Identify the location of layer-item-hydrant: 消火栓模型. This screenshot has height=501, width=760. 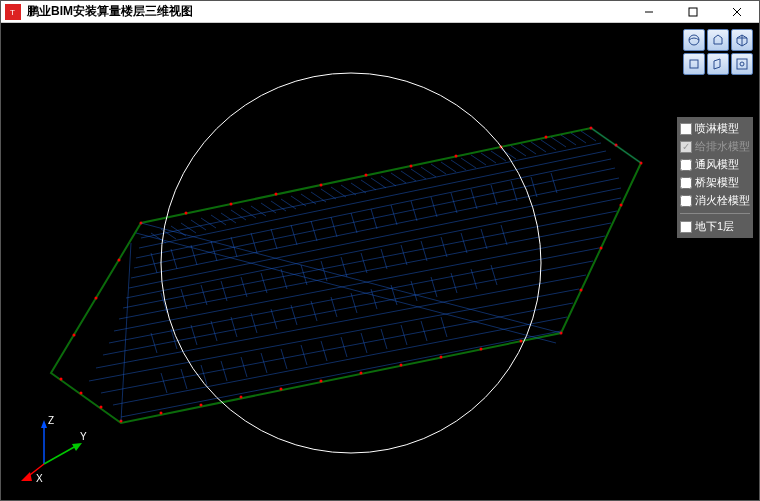
(715, 200).